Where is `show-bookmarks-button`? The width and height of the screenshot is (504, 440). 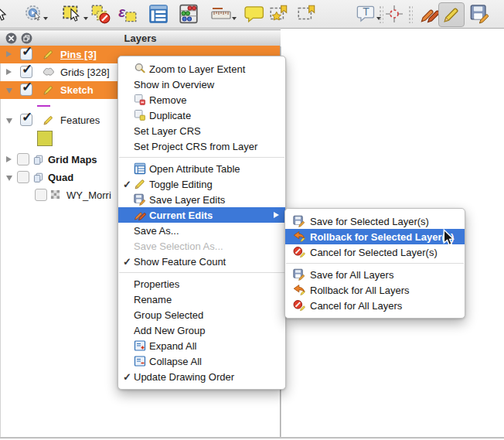
show-bookmarks-button is located at coordinates (307, 14).